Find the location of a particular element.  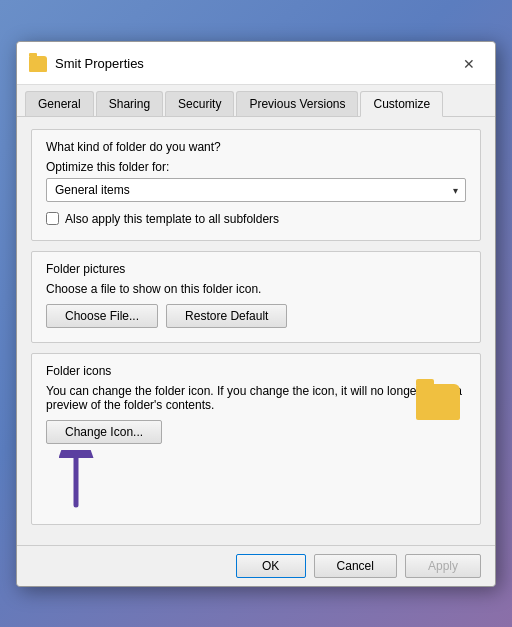

tabs-bar: General Sharing Security Previous Versio… is located at coordinates (256, 101).